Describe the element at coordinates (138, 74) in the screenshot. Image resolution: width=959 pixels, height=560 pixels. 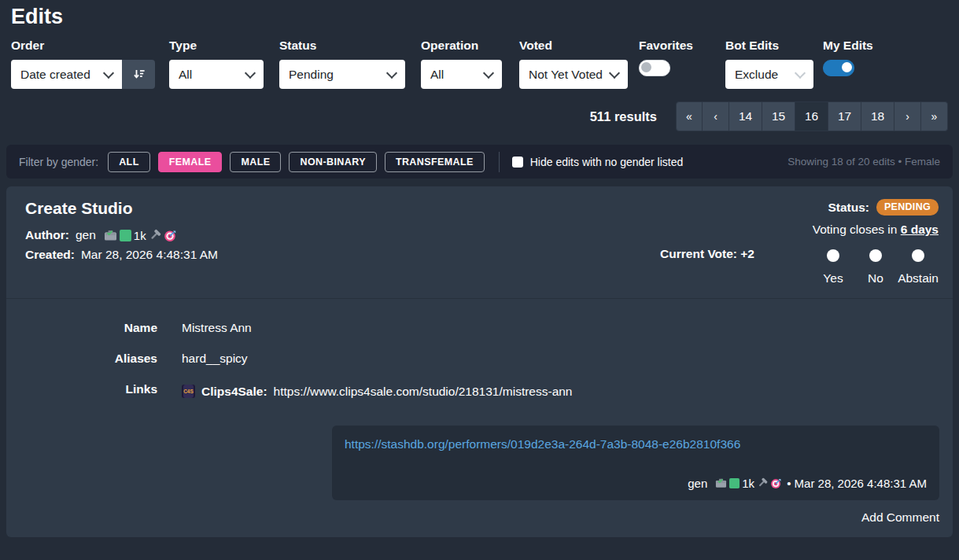
I see `sort-direction-button` at that location.